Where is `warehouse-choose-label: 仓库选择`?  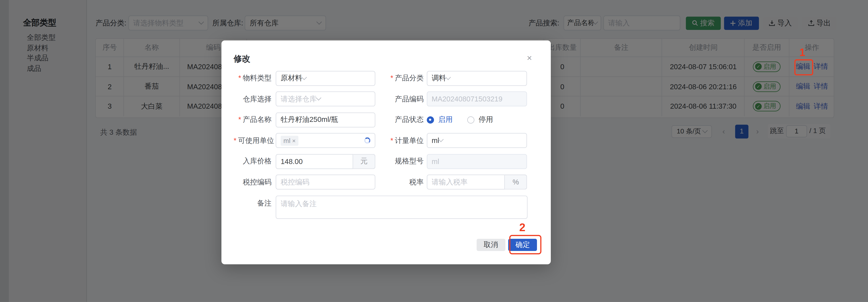 warehouse-choose-label: 仓库选择 is located at coordinates (253, 99).